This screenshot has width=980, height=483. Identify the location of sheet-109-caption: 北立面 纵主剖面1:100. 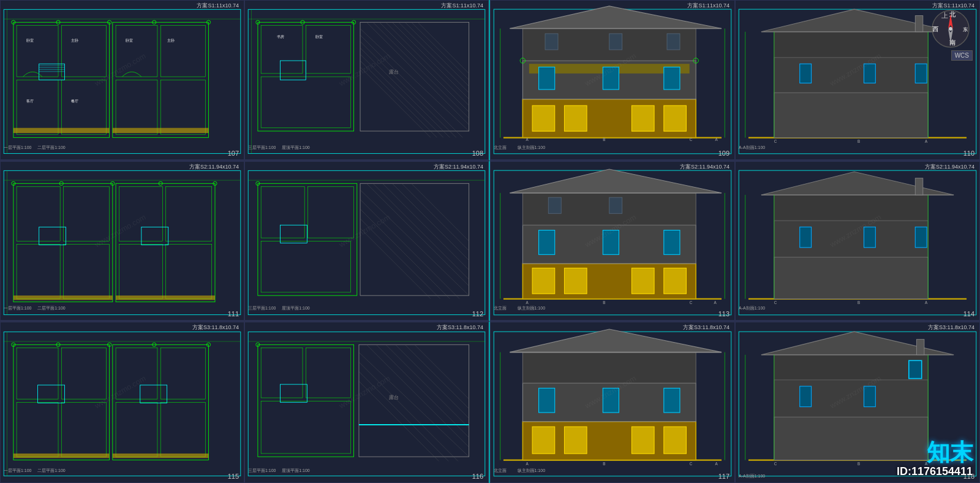
(519, 148).